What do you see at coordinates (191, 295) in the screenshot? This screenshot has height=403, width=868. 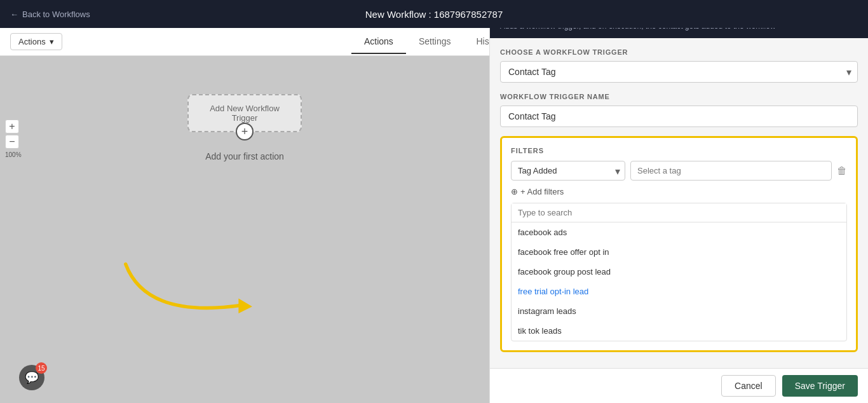 I see `arrow-annotation` at bounding box center [191, 295].